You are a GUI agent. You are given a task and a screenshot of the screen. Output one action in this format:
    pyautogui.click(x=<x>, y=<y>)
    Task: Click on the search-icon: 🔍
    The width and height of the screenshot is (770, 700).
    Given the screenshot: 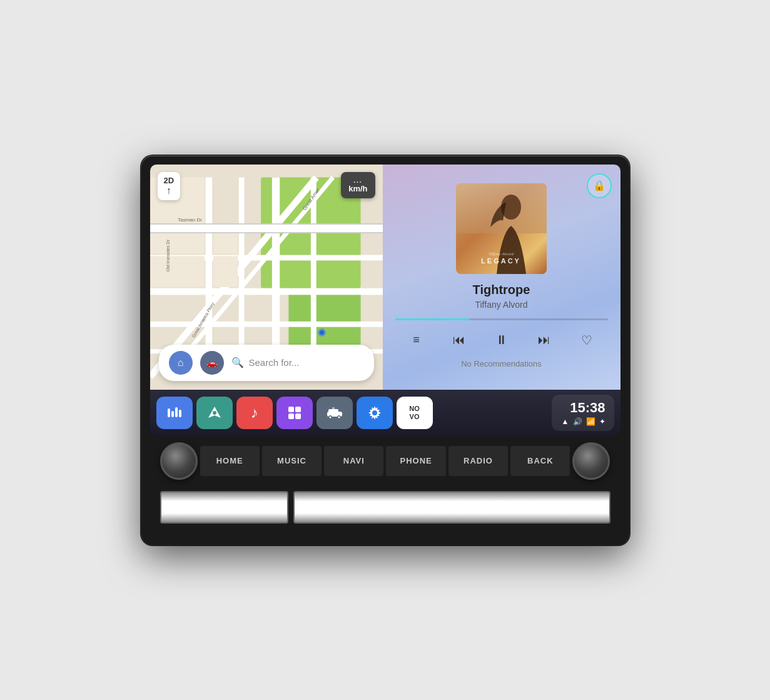 What is the action you would take?
    pyautogui.click(x=238, y=363)
    